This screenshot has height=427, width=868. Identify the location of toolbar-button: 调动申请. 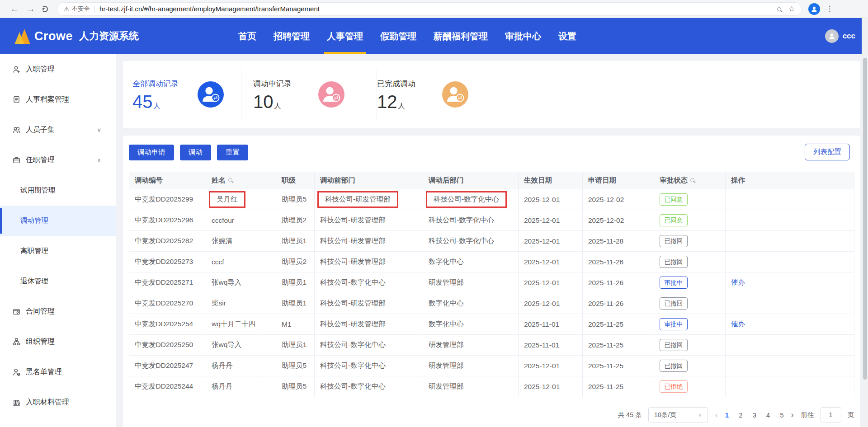
(151, 153).